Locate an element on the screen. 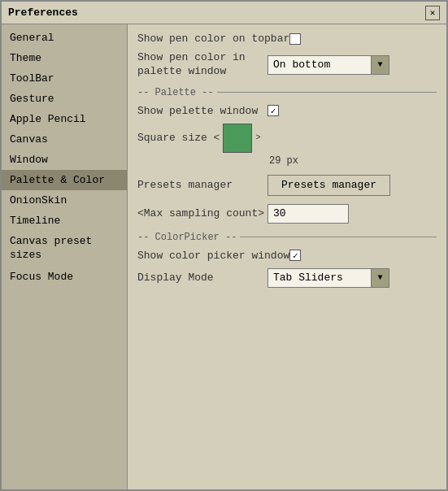 This screenshot has width=448, height=491. sidebar-item-window: Window is located at coordinates (64, 159).